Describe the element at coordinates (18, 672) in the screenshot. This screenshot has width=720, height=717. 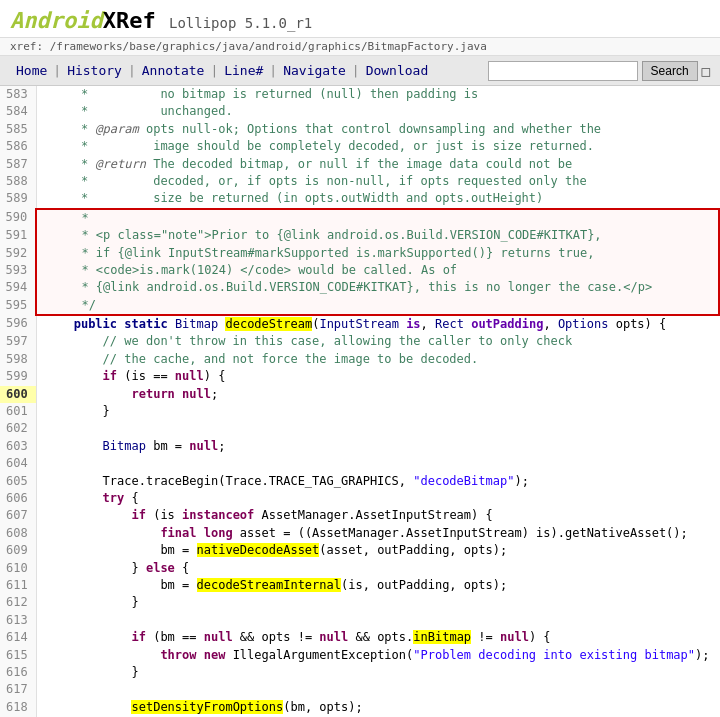
I see `line-number: 616` at that location.